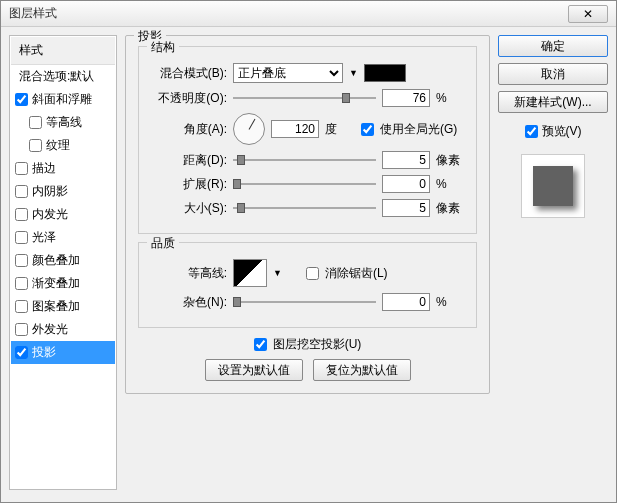 The image size is (617, 503). Describe the element at coordinates (62, 100) in the screenshot. I see `style-item-label: 斜面和浮雕` at that location.